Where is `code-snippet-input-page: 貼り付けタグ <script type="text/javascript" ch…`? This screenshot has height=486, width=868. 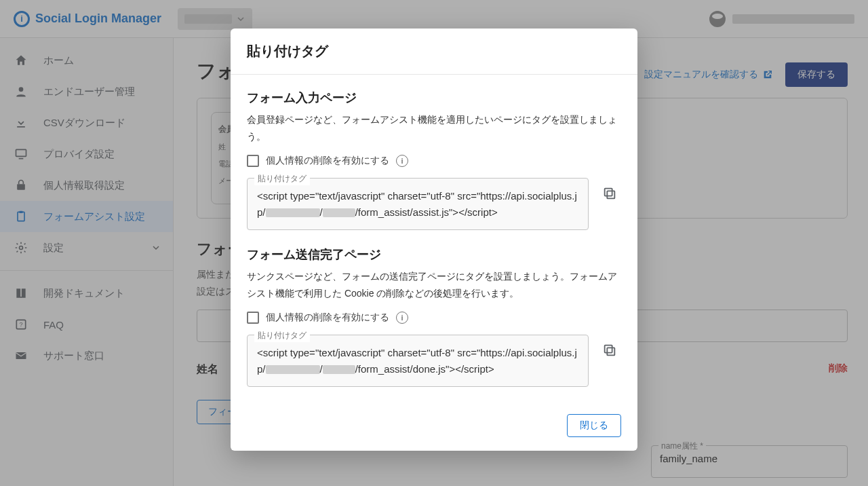 code-snippet-input-page: 貼り付けタグ <script type="text/javascript" ch… is located at coordinates (418, 204).